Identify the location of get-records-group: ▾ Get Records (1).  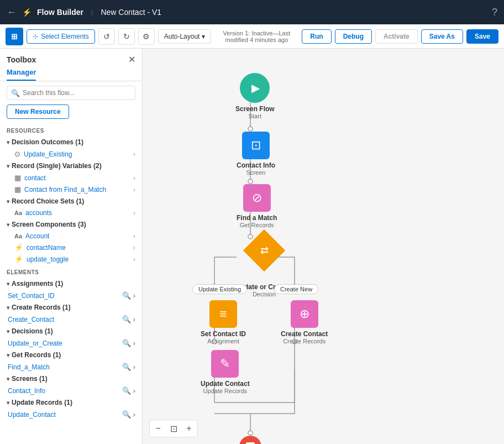
(71, 355).